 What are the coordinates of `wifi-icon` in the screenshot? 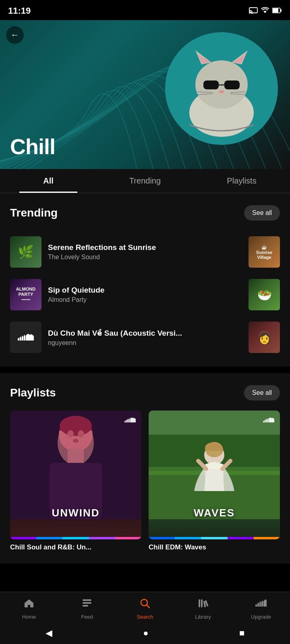 It's located at (265, 11).